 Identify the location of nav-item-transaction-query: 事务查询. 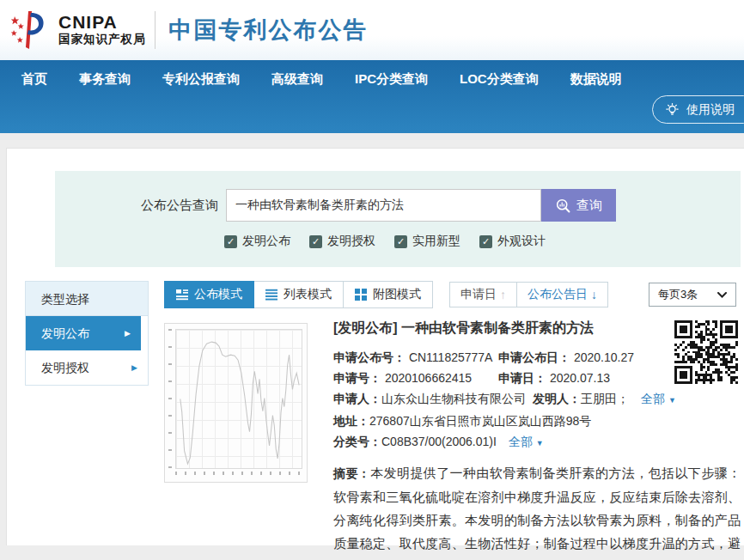
(105, 79).